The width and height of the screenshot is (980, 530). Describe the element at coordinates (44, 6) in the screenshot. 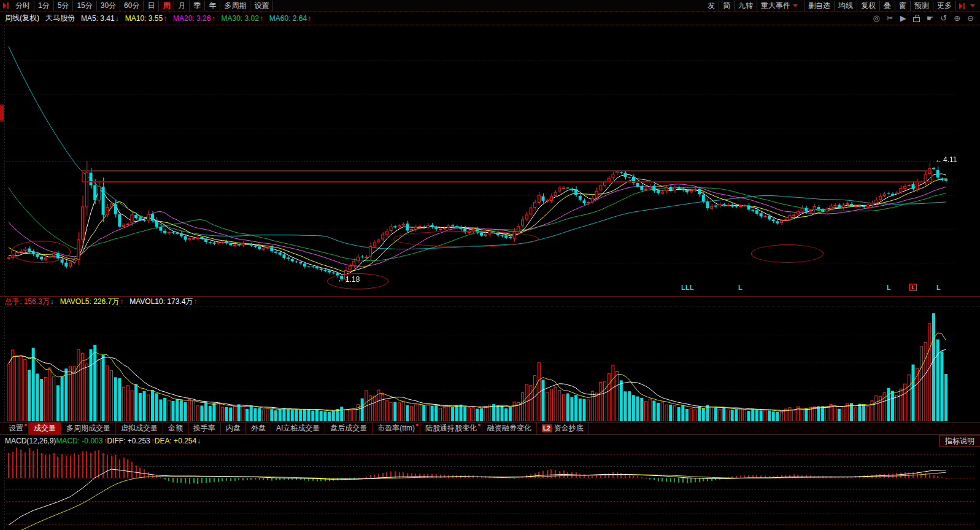

I see `timeframe-tab-1分: 1分` at that location.